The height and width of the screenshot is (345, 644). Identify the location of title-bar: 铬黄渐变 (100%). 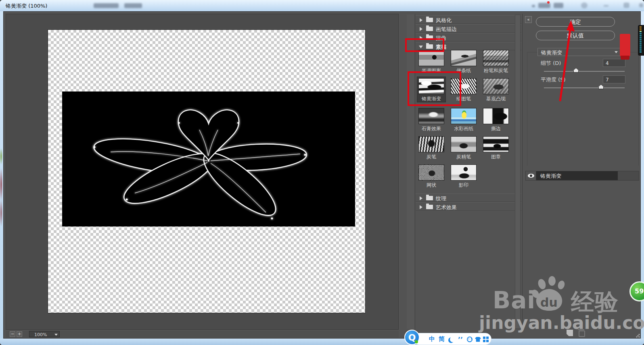
(322, 6).